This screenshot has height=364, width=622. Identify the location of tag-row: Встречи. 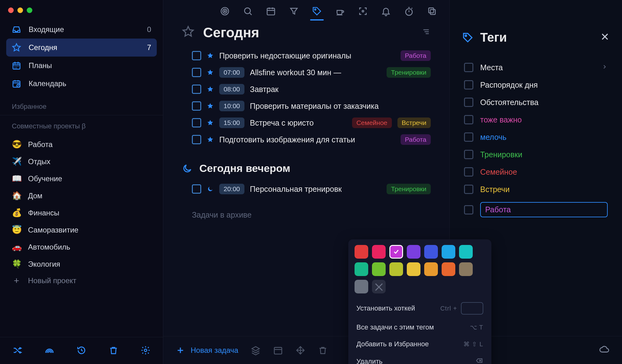
(536, 189).